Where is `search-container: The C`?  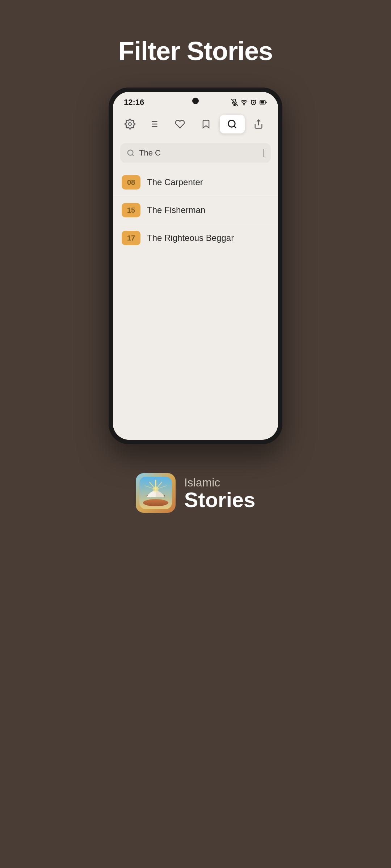
search-container: The C is located at coordinates (196, 153).